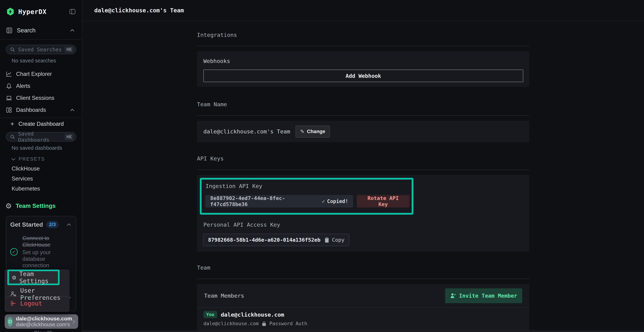  What do you see at coordinates (484, 296) in the screenshot?
I see `invite-team-member-button: Invite Team Member` at bounding box center [484, 296].